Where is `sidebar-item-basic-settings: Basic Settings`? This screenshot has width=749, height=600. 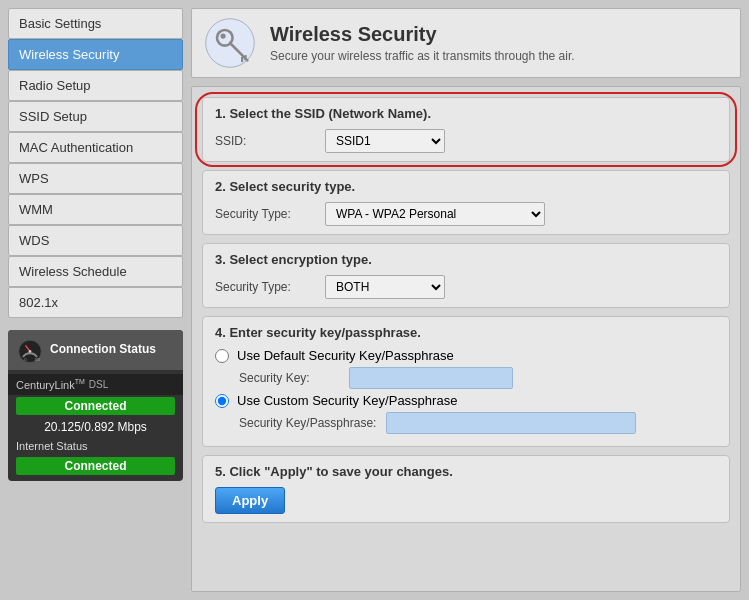 sidebar-item-basic-settings: Basic Settings is located at coordinates (96, 24).